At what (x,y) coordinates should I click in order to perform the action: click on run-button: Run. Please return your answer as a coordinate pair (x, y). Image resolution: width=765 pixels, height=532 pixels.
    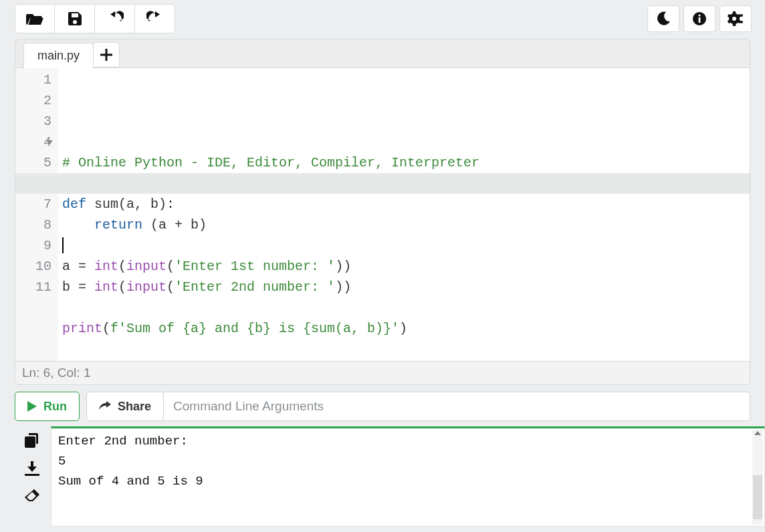
    Looking at the image, I should click on (47, 406).